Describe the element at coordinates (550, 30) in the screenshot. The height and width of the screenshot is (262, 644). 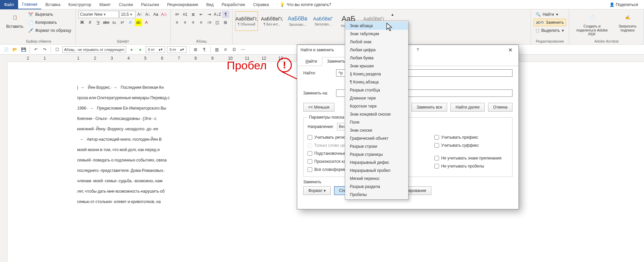
I see `select-button: ⬚Выделить▾` at that location.